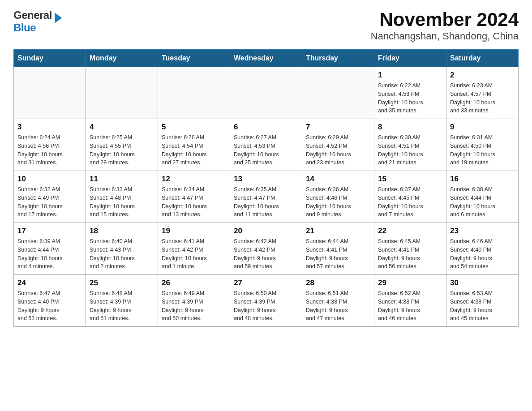  What do you see at coordinates (194, 150) in the screenshot?
I see `day-info: Sunrise: 6:26 AM Sunset: 4:54 PM Dayligh…` at bounding box center [194, 150].